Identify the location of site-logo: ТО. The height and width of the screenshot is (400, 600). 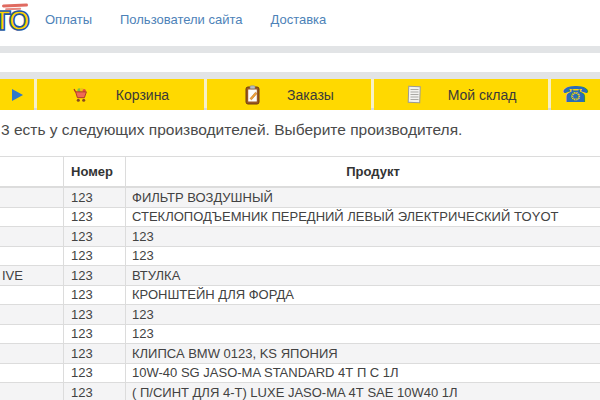
(22, 22).